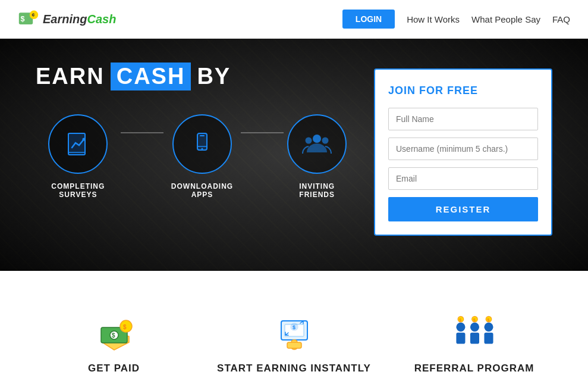 Image resolution: width=588 pixels, height=381 pixels. I want to click on friends-circle, so click(317, 144).